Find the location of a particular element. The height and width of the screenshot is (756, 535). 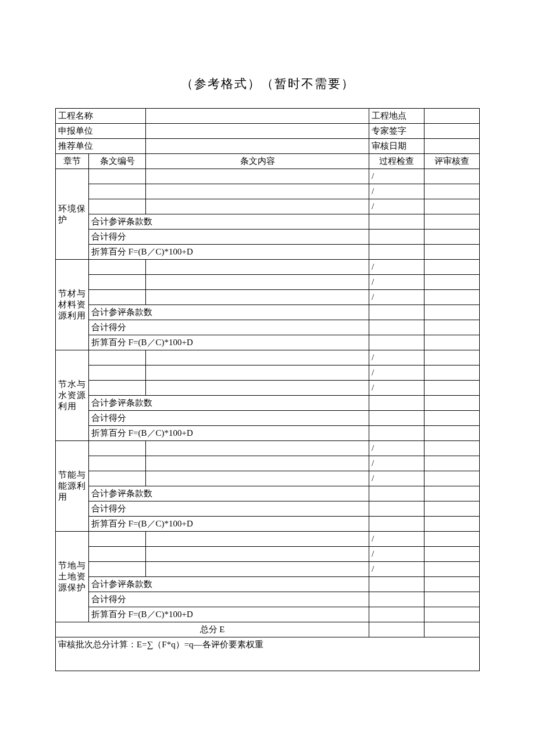

section-2-datarow-0: 节水与水资源利用 / is located at coordinates (268, 358).